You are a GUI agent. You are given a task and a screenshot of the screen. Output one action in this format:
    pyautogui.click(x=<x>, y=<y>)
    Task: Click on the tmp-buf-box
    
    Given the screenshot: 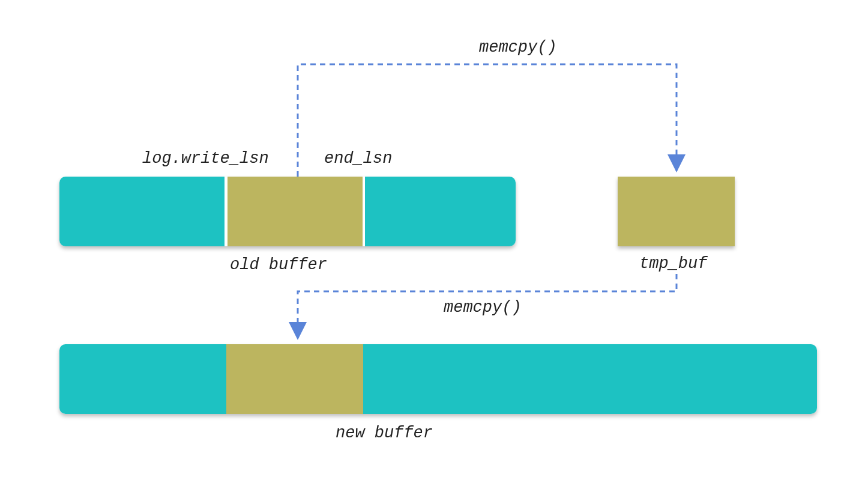 What is the action you would take?
    pyautogui.click(x=676, y=211)
    